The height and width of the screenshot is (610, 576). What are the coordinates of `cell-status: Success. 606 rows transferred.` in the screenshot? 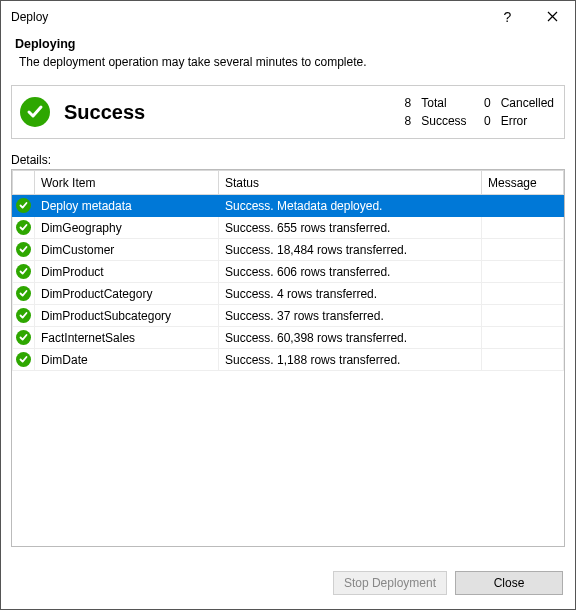 It's located at (350, 272).